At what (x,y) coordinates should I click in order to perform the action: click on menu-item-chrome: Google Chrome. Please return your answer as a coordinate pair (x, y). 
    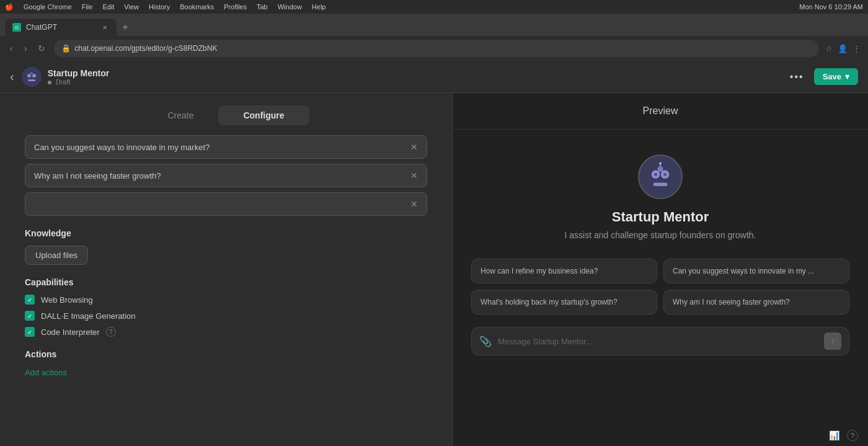
    Looking at the image, I should click on (48, 7).